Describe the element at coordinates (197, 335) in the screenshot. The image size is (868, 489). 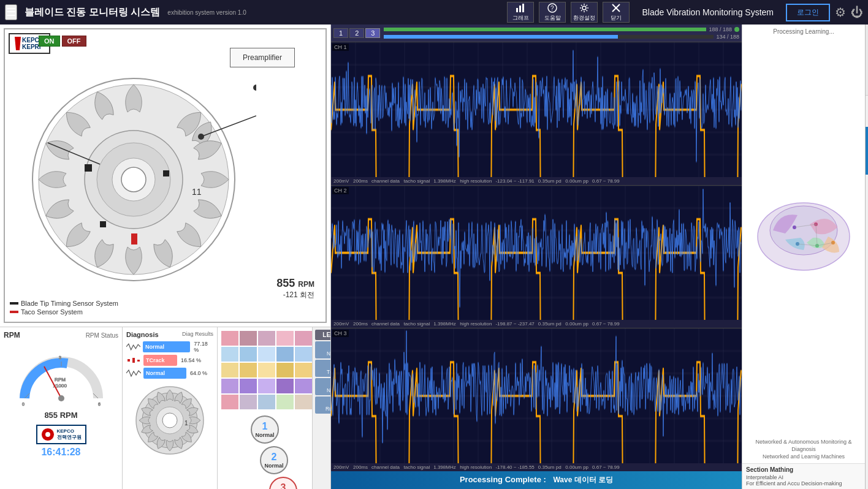
I see `diag-results-label: Diag Results` at that location.